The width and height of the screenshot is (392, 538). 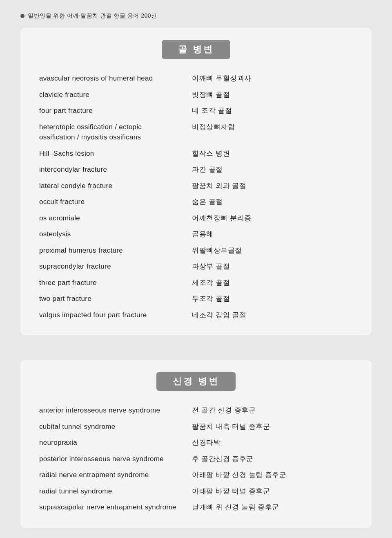 What do you see at coordinates (272, 170) in the screenshot?
I see `term-ko-0-5: 과간 골절` at bounding box center [272, 170].